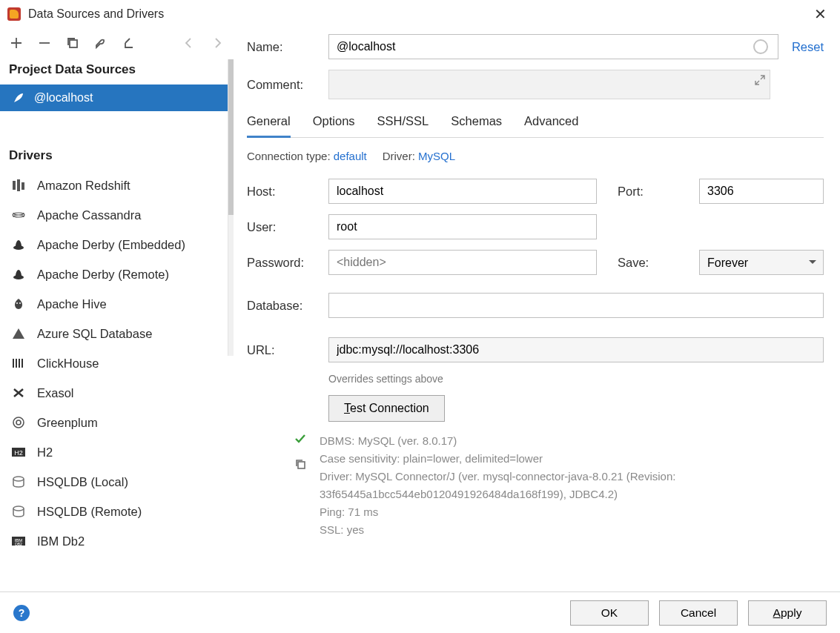 The image size is (840, 633). What do you see at coordinates (553, 47) in the screenshot?
I see `name-input` at bounding box center [553, 47].